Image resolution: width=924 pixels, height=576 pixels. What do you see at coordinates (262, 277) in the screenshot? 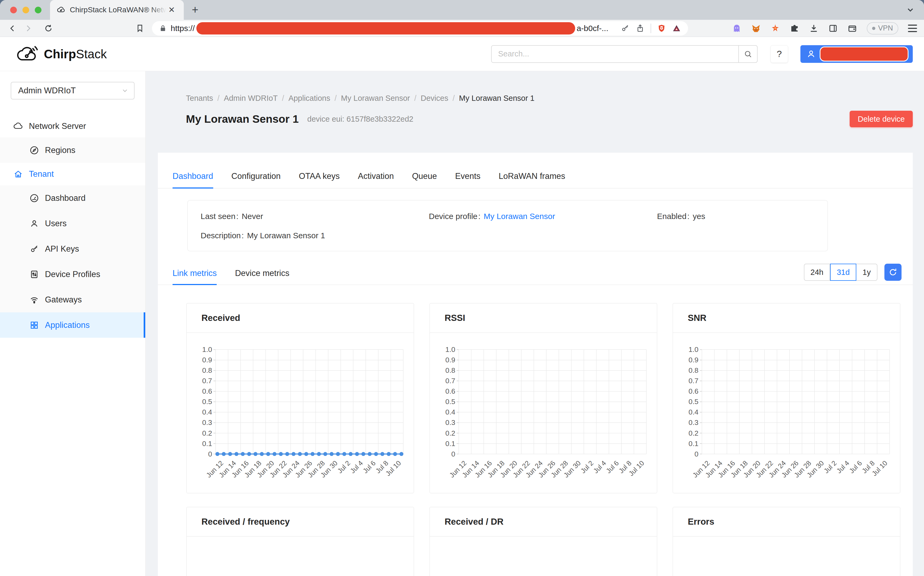
I see `tab-device-metrics: Device metrics` at bounding box center [262, 277].